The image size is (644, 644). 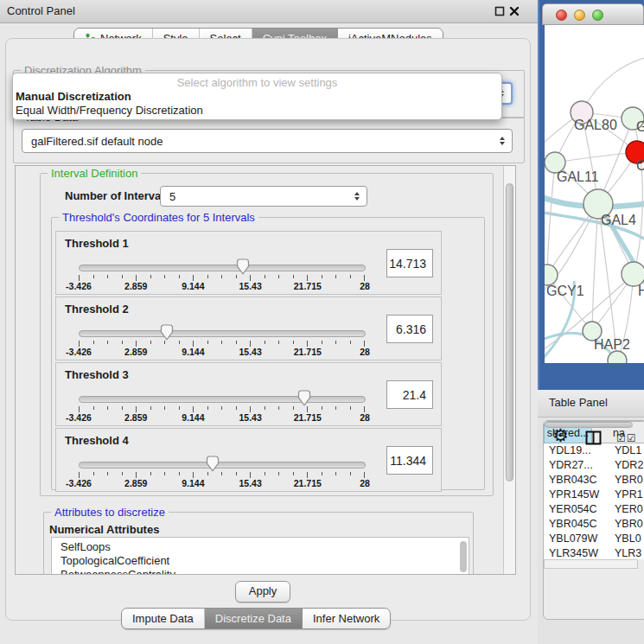 What do you see at coordinates (594, 494) in the screenshot?
I see `table-row: YPR145WYPR1` at bounding box center [594, 494].